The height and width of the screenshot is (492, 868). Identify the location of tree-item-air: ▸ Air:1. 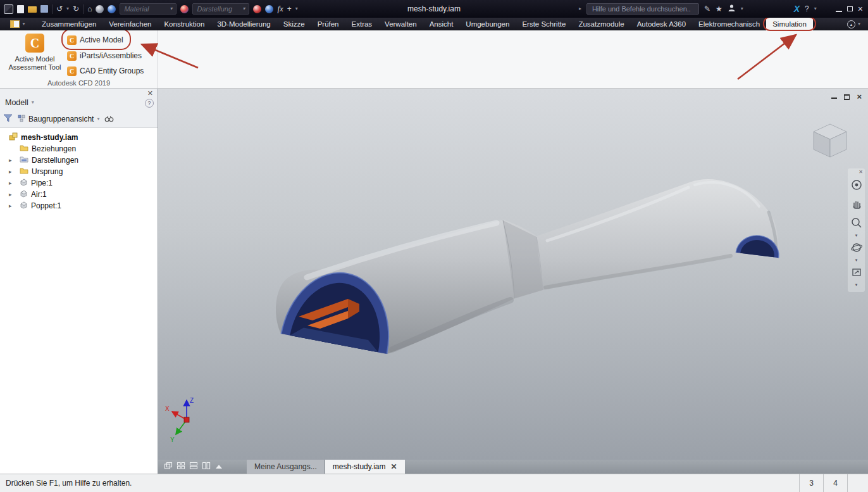
(78, 194).